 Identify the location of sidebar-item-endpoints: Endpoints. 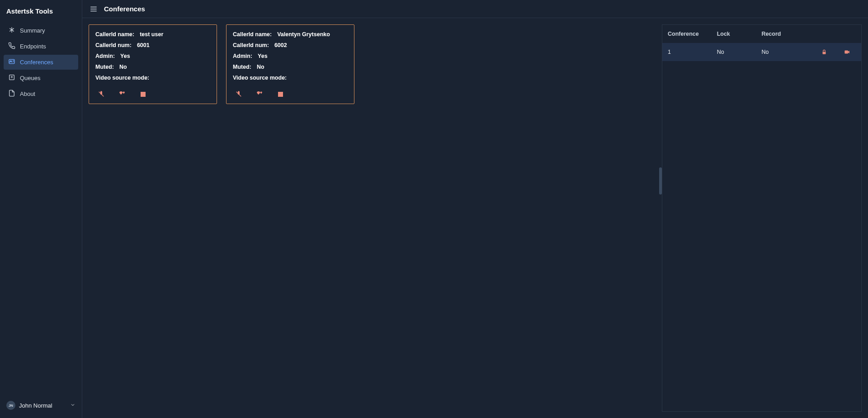
(41, 46).